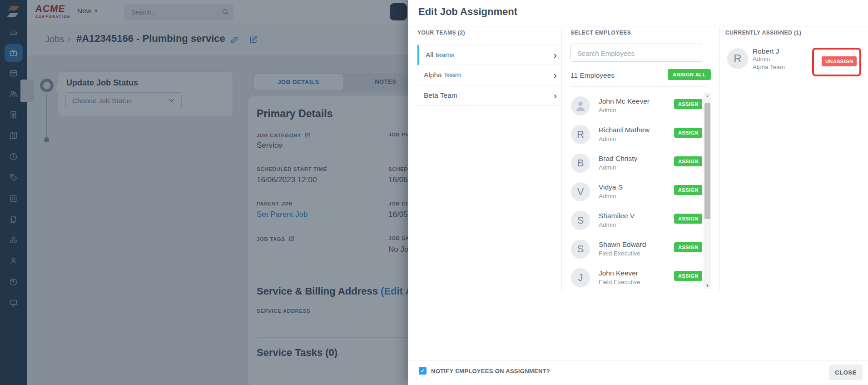  Describe the element at coordinates (689, 75) in the screenshot. I see `assign-all-button: ASSIGN ALL` at that location.